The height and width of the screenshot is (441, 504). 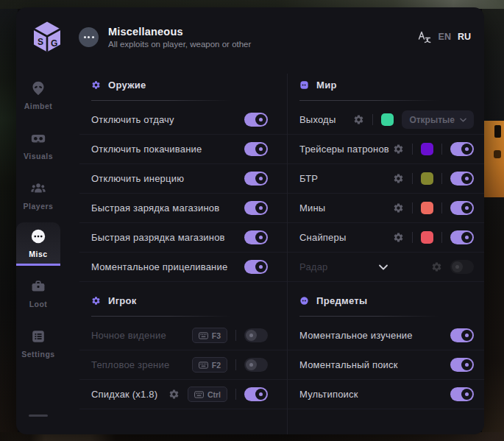 I want to click on sidebar-item-label: Loot, so click(x=38, y=304).